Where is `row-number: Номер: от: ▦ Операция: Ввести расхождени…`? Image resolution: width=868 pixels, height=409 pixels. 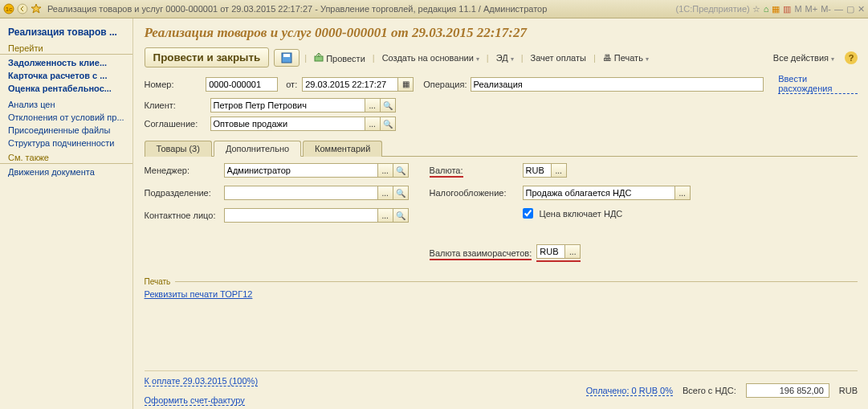 row-number: Номер: от: ▦ Операция: Ввести расхождени… is located at coordinates (501, 84).